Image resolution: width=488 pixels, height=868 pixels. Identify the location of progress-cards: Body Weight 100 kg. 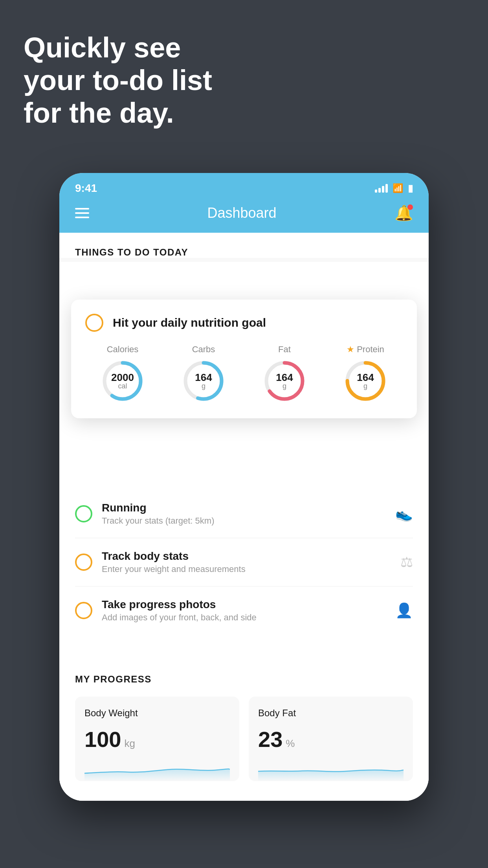
(244, 739).